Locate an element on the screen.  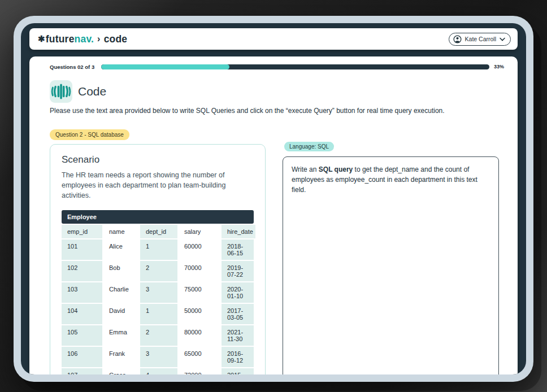
user-menu-button: Kate Carroll is located at coordinates (480, 40).